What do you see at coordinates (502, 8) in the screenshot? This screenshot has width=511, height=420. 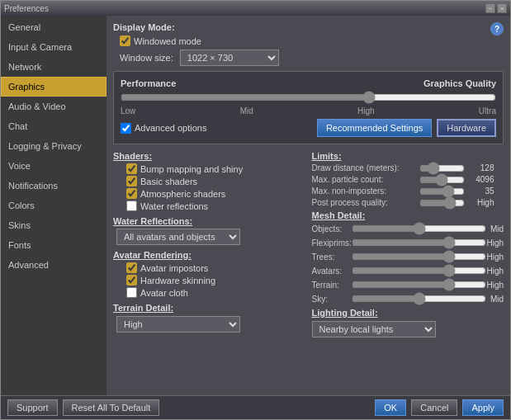 I see `close-button: ×` at bounding box center [502, 8].